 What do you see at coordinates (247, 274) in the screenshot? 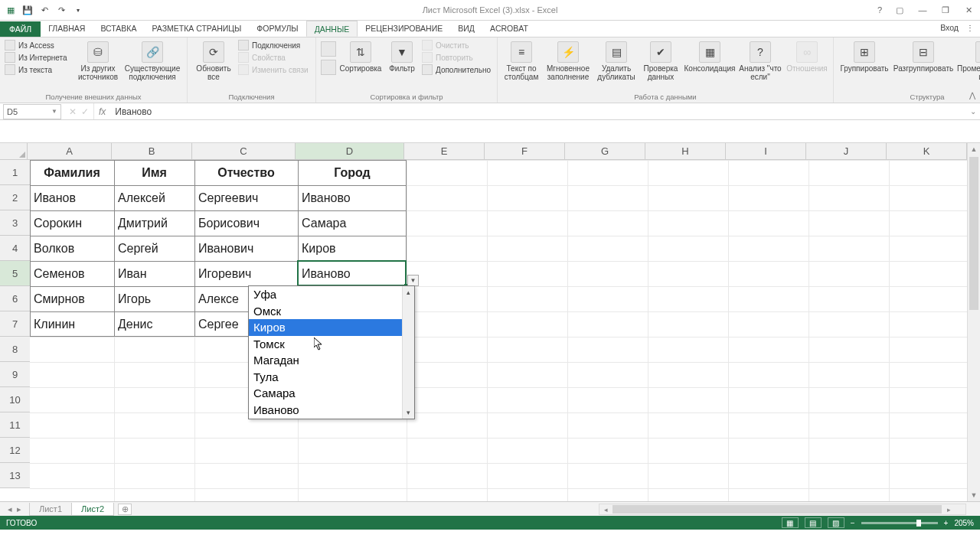
I see `cell-C5: Игоревич` at bounding box center [247, 274].